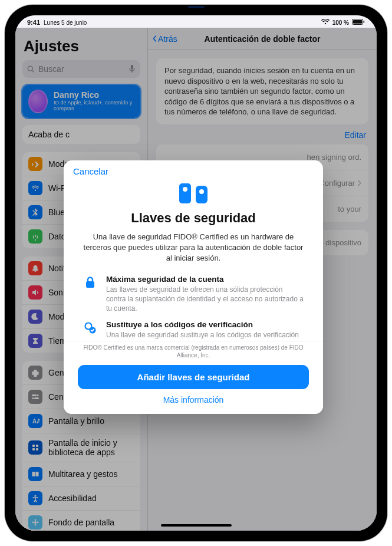  What do you see at coordinates (205, 300) in the screenshot?
I see `feature-body: Las llaves de seguridad te ofrecen una s…` at bounding box center [205, 300].